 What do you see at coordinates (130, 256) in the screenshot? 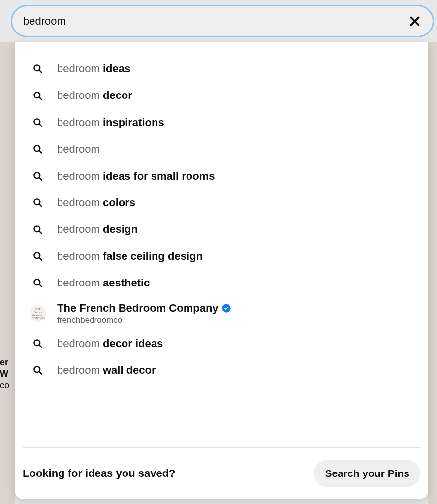
I see `suggestion-text: bedroom false ceiling design` at bounding box center [130, 256].